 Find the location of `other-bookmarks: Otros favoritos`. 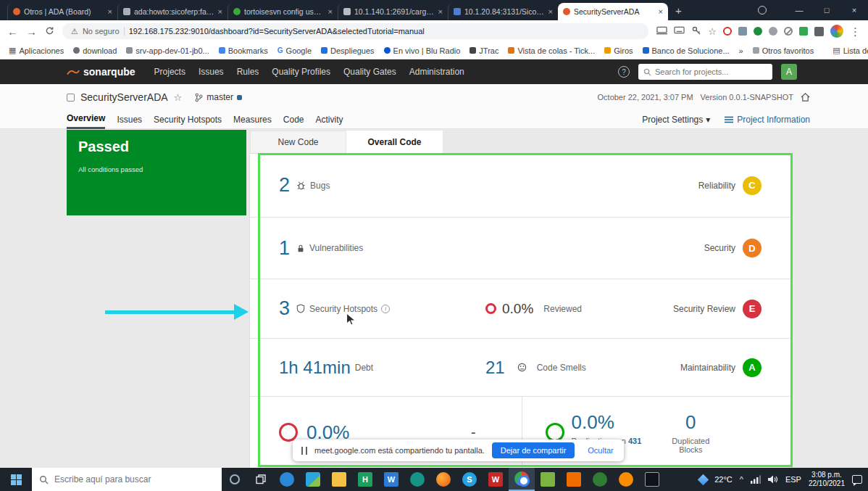

other-bookmarks: Otros favoritos is located at coordinates (784, 51).